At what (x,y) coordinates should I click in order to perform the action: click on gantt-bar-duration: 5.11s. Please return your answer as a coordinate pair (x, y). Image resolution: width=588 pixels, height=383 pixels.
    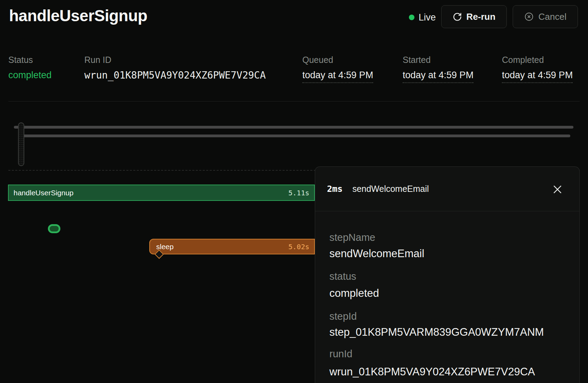
    Looking at the image, I should click on (299, 193).